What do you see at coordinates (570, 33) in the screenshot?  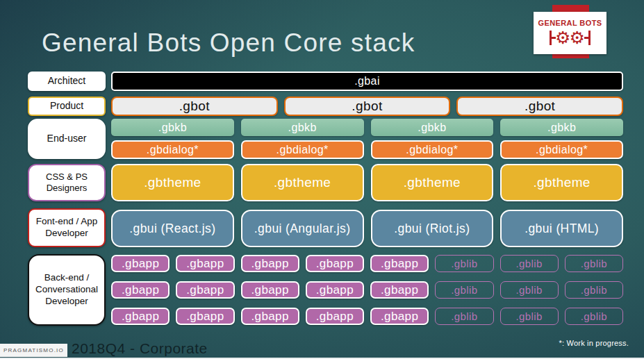 I see `general-bots-logo: GENERAL BOTS ⚙ ⚙` at bounding box center [570, 33].